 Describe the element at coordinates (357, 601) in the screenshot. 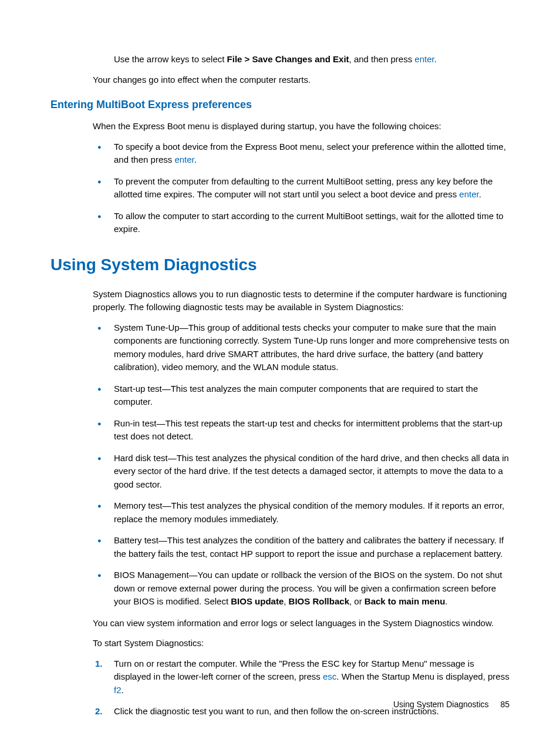

I see `text: , or` at that location.